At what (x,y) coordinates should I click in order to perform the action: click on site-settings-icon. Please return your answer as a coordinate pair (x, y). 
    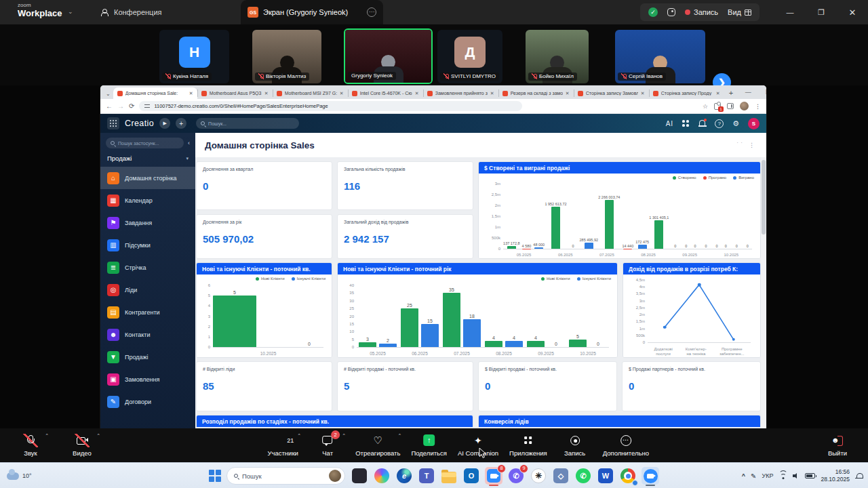
    Looking at the image, I should click on (147, 106).